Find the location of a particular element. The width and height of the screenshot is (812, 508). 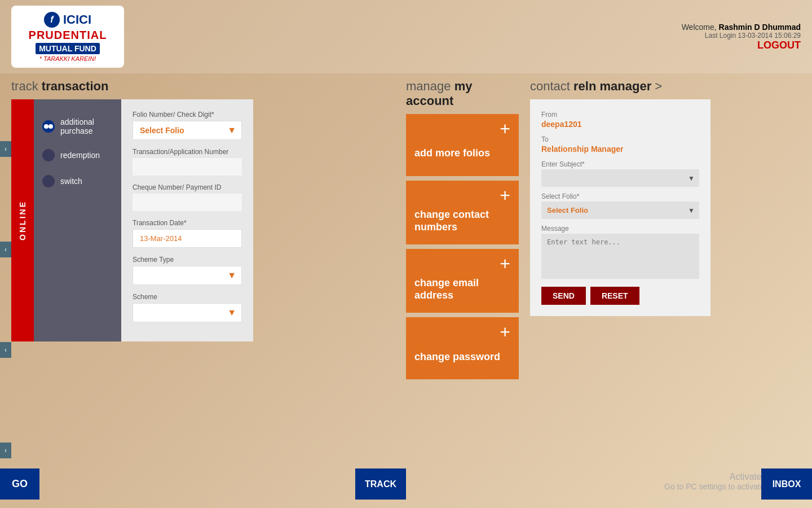

date-input is located at coordinates (187, 238).